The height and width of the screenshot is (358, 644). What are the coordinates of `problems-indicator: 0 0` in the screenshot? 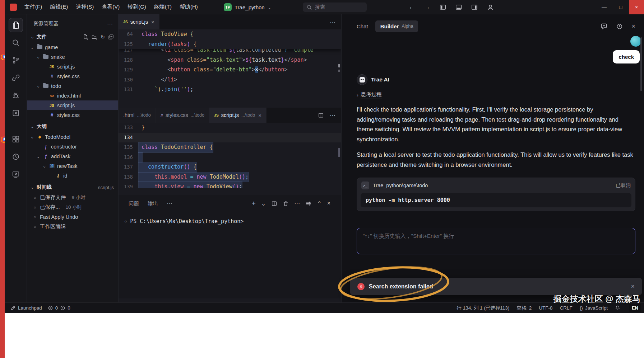 It's located at (59, 308).